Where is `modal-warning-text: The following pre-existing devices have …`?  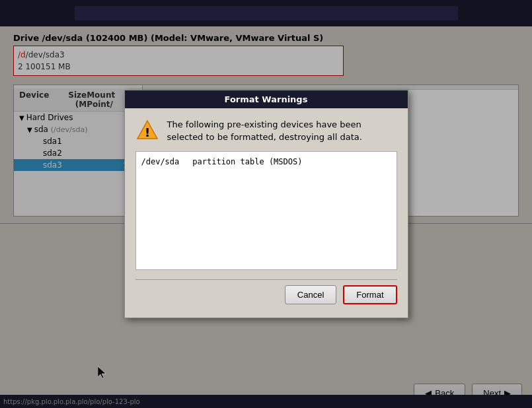 modal-warning-text: The following pre-existing devices have … is located at coordinates (282, 131).